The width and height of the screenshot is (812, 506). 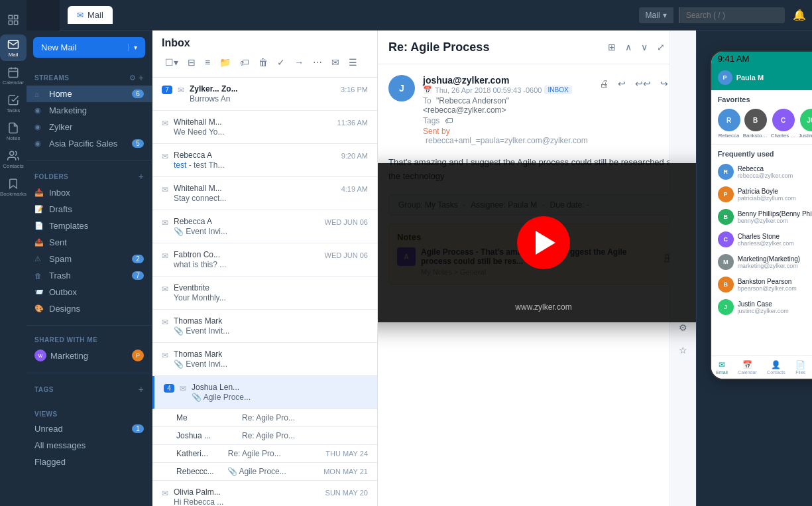 What do you see at coordinates (762, 262) in the screenshot?
I see `contact-marketing: M Marketing(Marketing) marketing@zylker.…` at bounding box center [762, 262].